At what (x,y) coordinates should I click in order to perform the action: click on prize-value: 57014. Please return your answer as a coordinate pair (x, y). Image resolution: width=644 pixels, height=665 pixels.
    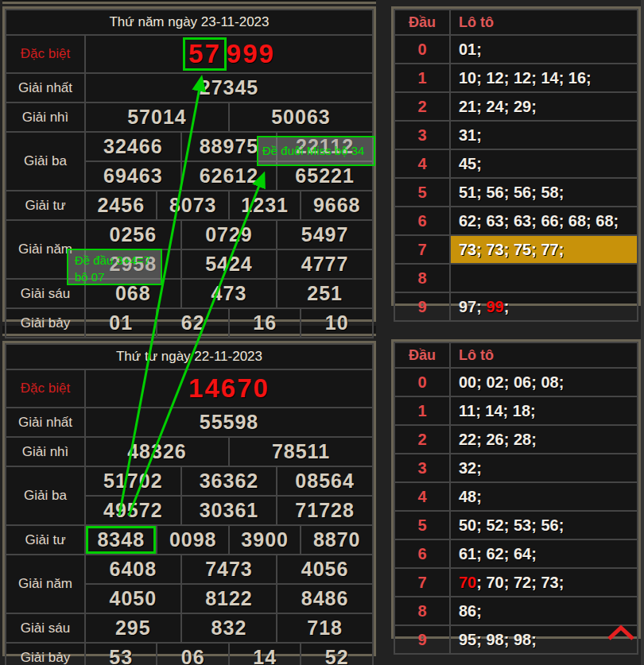
    Looking at the image, I should click on (157, 118).